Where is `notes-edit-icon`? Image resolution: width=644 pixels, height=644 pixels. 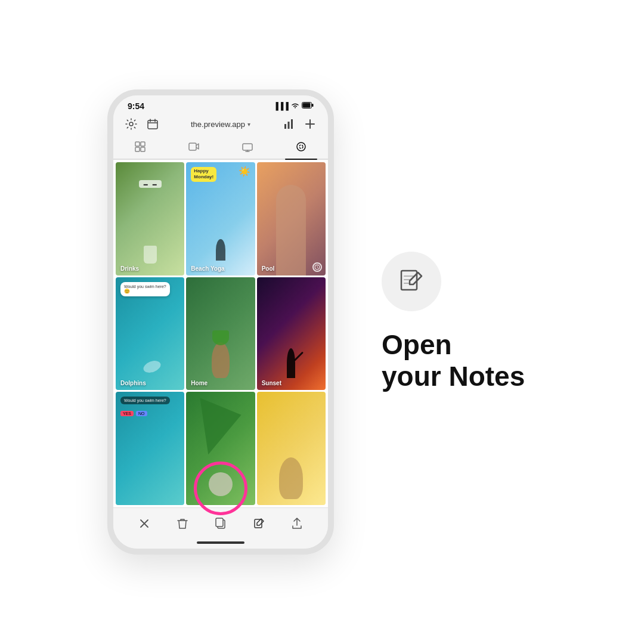
notes-edit-icon is located at coordinates (411, 281).